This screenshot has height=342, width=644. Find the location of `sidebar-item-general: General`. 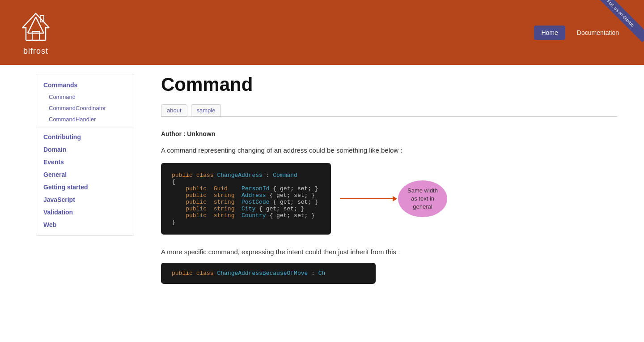

sidebar-item-general: General is located at coordinates (85, 175).